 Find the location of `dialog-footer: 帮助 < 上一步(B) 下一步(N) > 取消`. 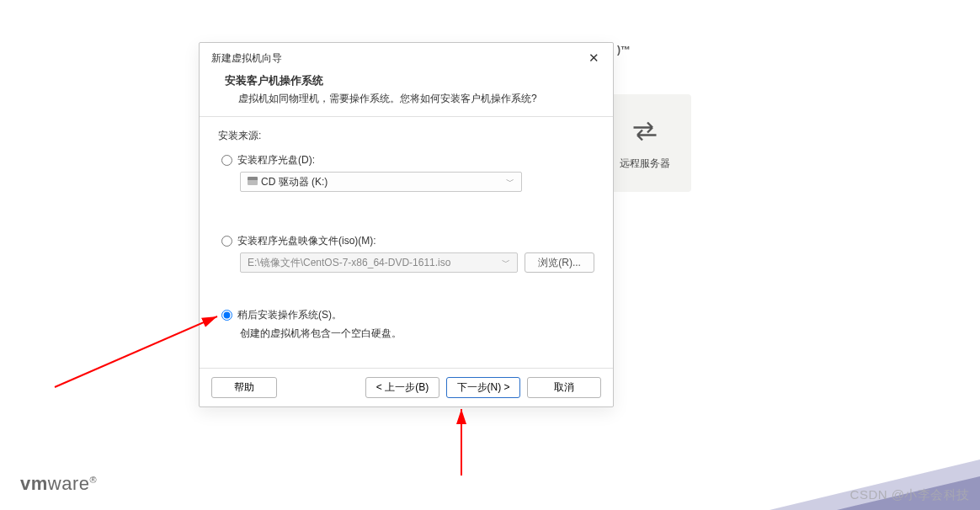

dialog-footer: 帮助 < 上一步(B) 下一步(N) > 取消 is located at coordinates (406, 387).